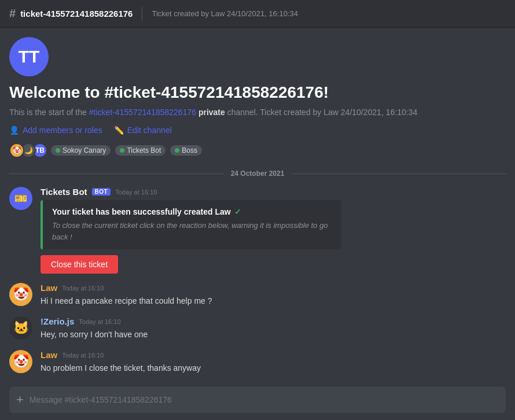  I want to click on message-input-area: +, so click(258, 400).